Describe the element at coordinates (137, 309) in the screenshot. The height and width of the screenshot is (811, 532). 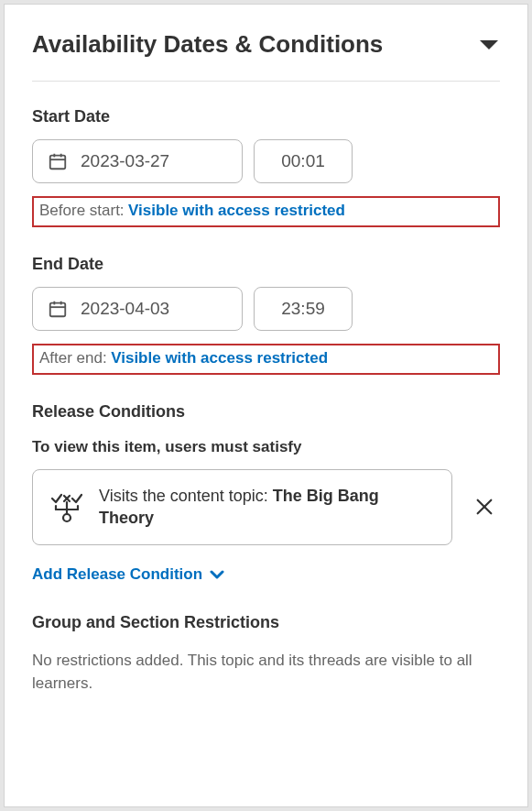
I see `end-date-input: 2023-04-03` at that location.